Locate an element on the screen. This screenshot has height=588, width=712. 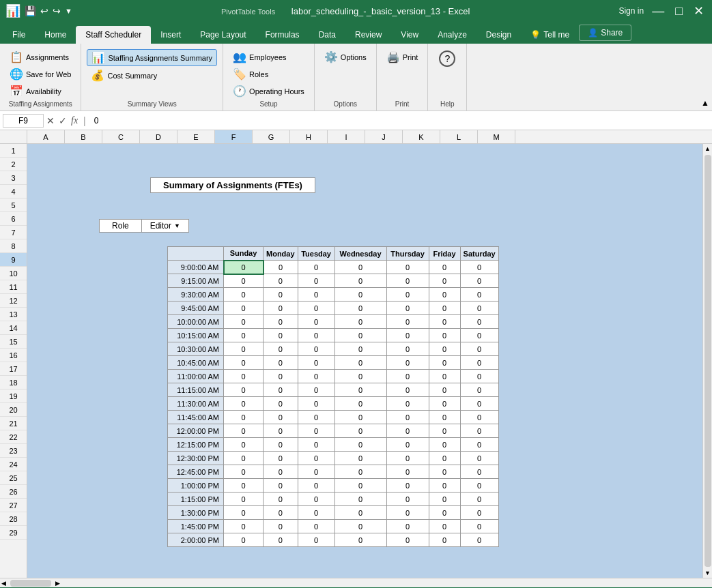
save-for-web-button: 🌐 Save for Web is located at coordinates (40, 74).